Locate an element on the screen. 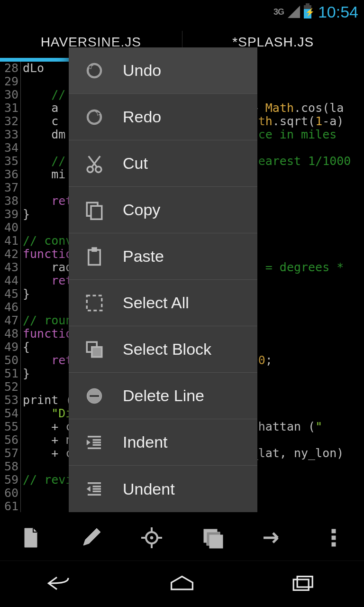 The height and width of the screenshot is (607, 364). edit-button is located at coordinates (91, 538).